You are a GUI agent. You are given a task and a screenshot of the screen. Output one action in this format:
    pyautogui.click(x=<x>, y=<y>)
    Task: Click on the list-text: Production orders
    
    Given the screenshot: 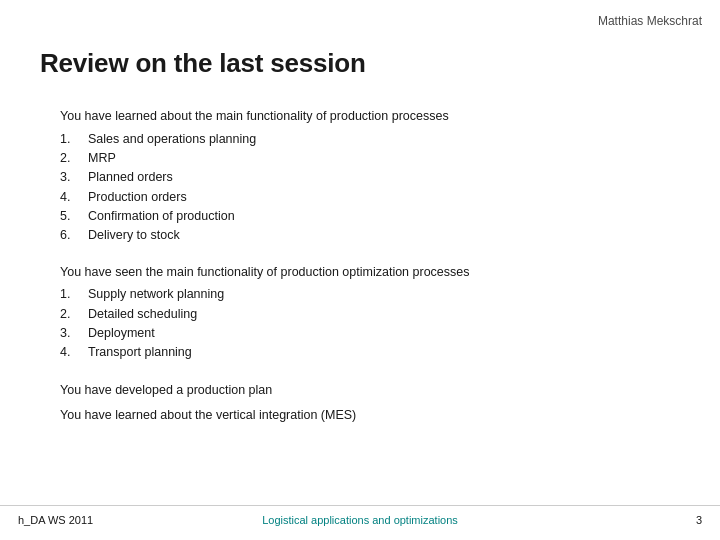 What is the action you would take?
    pyautogui.click(x=138, y=198)
    